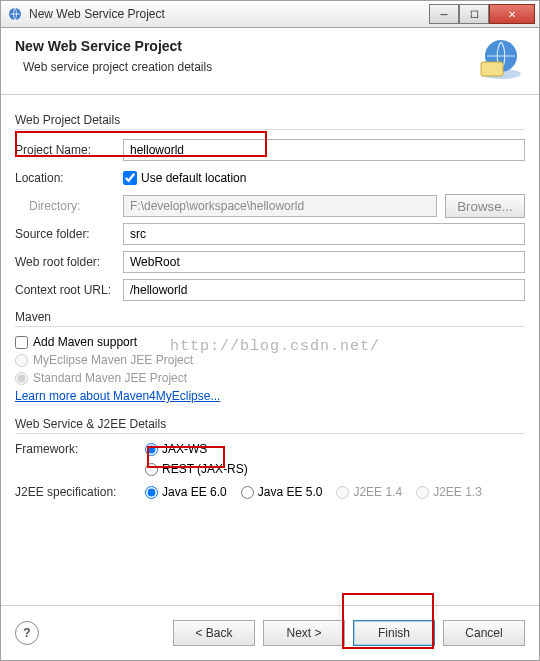 Image resolution: width=540 pixels, height=661 pixels. I want to click on j2ee-13-radio, so click(422, 492).